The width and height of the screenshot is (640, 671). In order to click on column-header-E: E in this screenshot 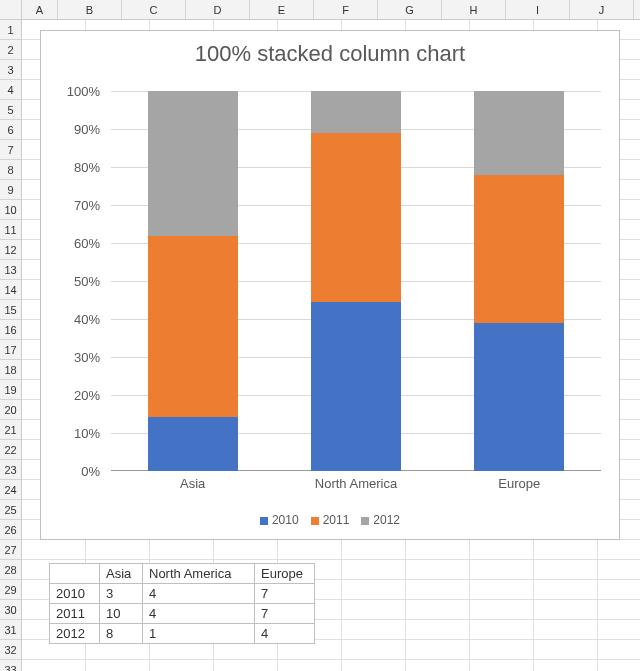, I will do `click(282, 10)`.